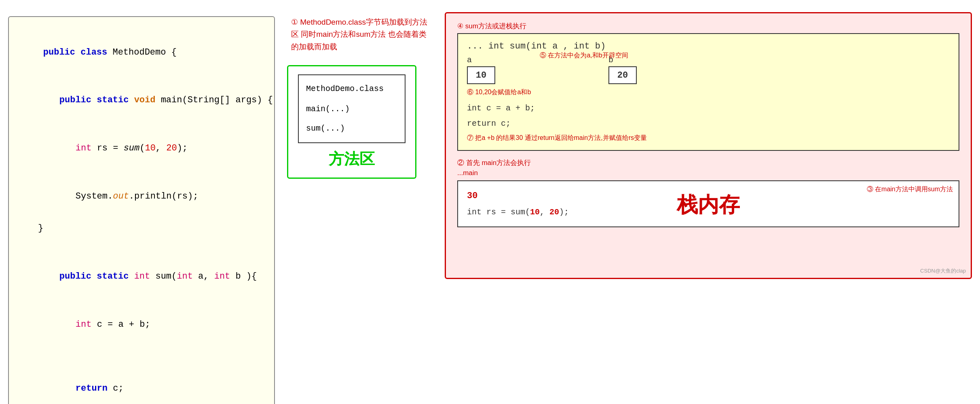 The image size is (980, 404). I want to click on code-line-blank1, so click(142, 245).